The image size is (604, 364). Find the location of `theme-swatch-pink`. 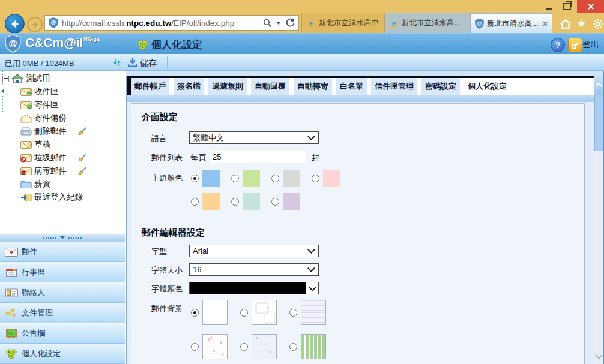

theme-swatch-pink is located at coordinates (331, 179).